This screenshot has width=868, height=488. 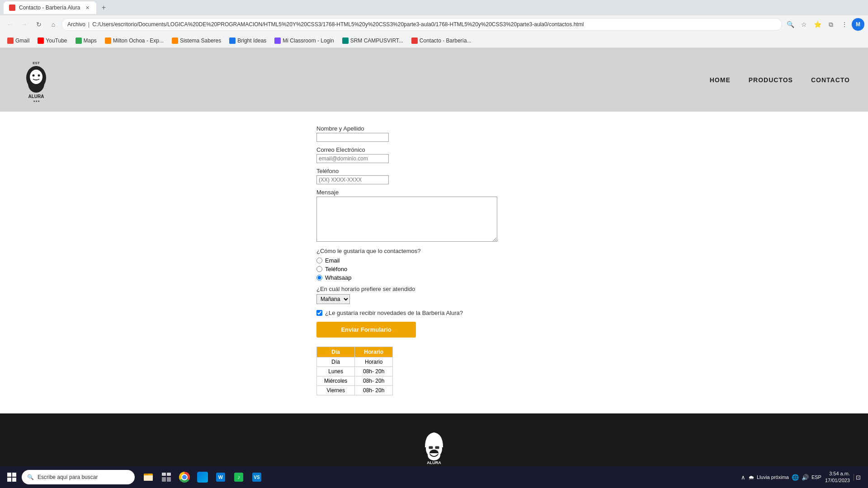 I want to click on volume-icon: 🔊, so click(x=805, y=477).